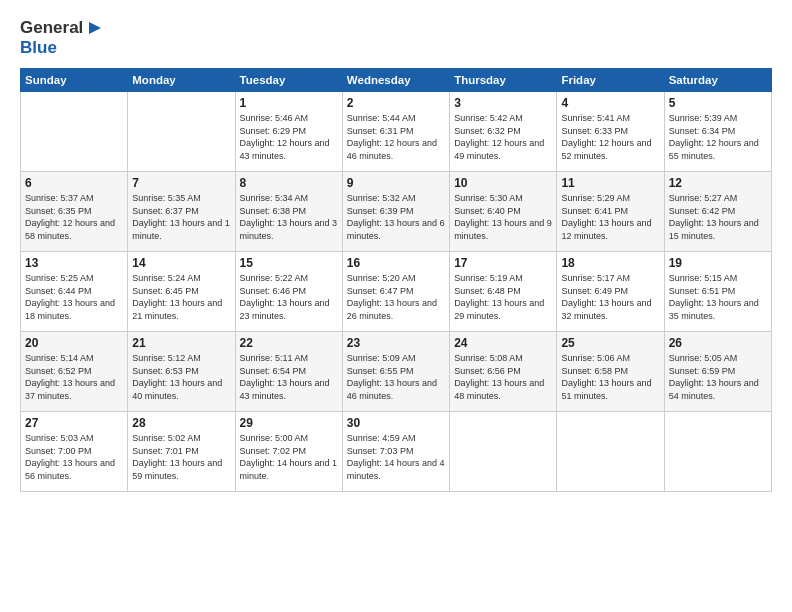  Describe the element at coordinates (503, 343) in the screenshot. I see `day-number: 24` at that location.